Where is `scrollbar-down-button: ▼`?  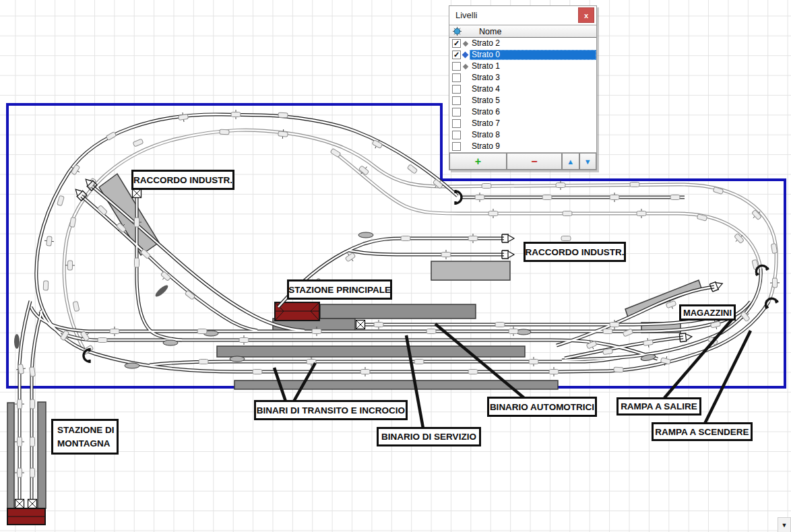
scrollbar-down-button: ▼ is located at coordinates (784, 525).